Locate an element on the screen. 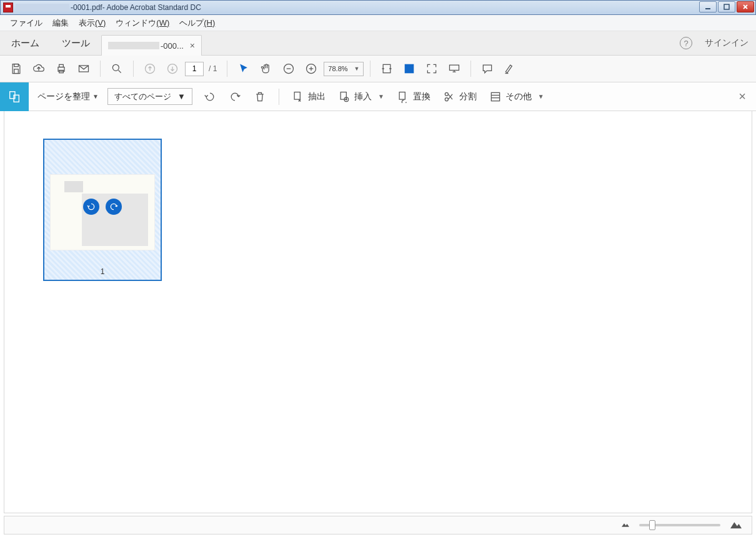  organize-pages-toolbar: ページを整理▼ すべてのページ▼ 抽出 挿入▼ 置換 分割 その他▼ × is located at coordinates (378, 97).